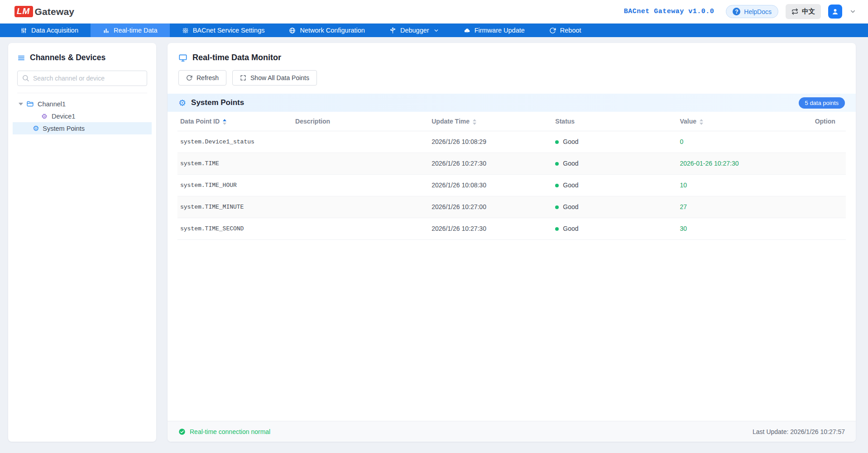 This screenshot has width=868, height=453. What do you see at coordinates (512, 121) in the screenshot?
I see `table-header-row: Data Point ID Description Update Time St…` at bounding box center [512, 121].